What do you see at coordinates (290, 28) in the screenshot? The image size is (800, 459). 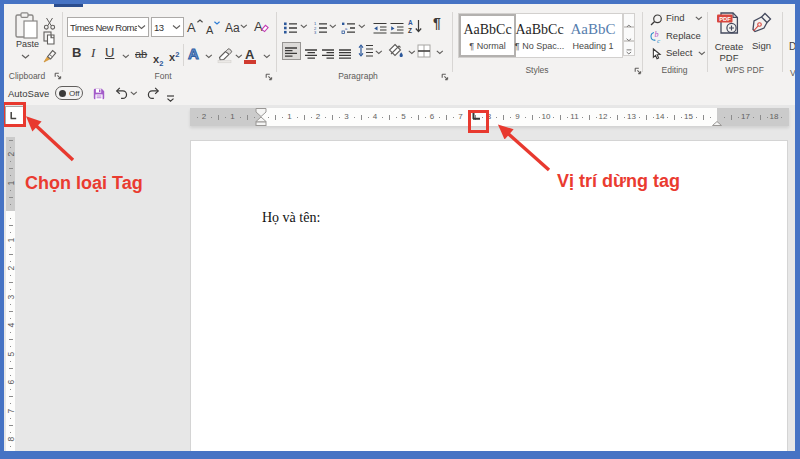 I see `bullet-list-icon` at bounding box center [290, 28].